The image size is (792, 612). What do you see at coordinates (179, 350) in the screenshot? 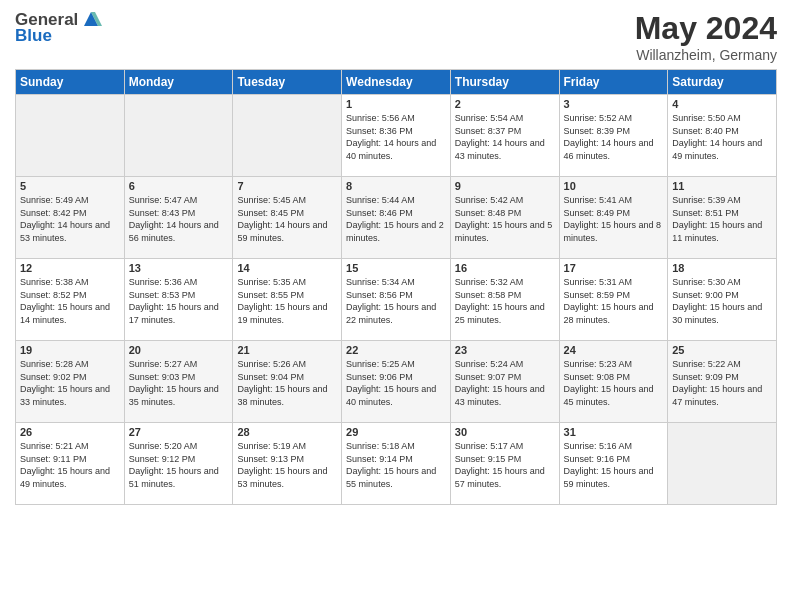
I see `day-number: 20` at bounding box center [179, 350].